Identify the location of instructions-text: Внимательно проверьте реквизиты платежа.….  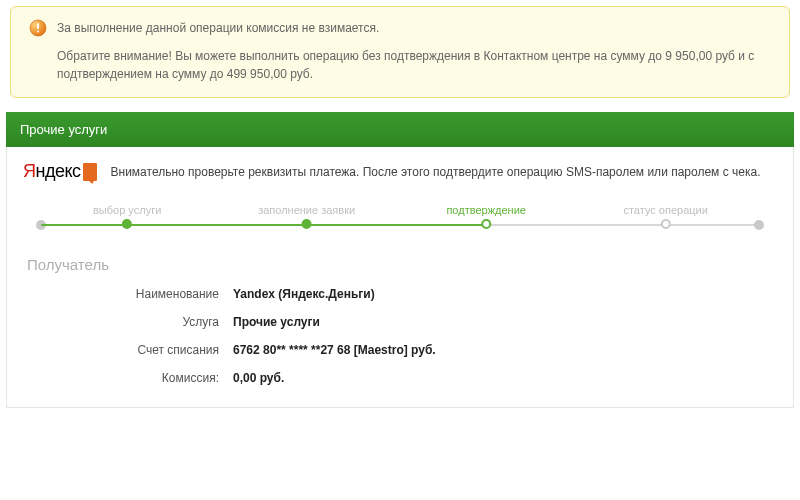
(436, 171).